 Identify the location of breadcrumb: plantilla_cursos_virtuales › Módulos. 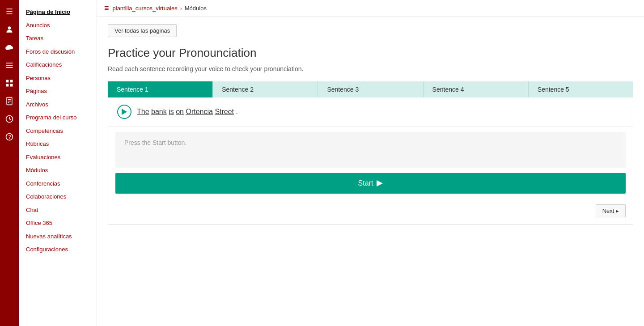
(160, 8).